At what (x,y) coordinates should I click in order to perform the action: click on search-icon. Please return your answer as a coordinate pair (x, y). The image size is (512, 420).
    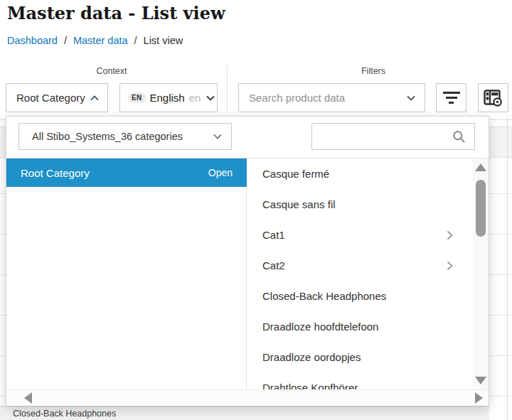
    Looking at the image, I should click on (459, 136).